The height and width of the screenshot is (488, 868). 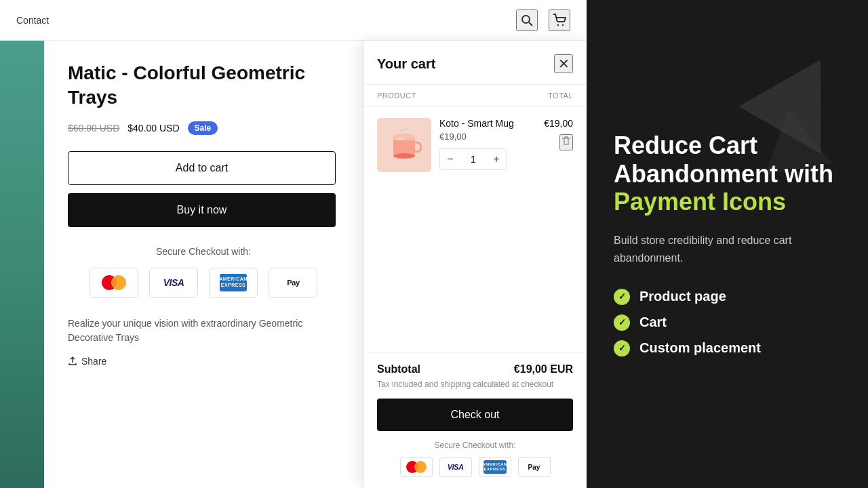 I want to click on quantity-control: − 1 +, so click(x=473, y=159).